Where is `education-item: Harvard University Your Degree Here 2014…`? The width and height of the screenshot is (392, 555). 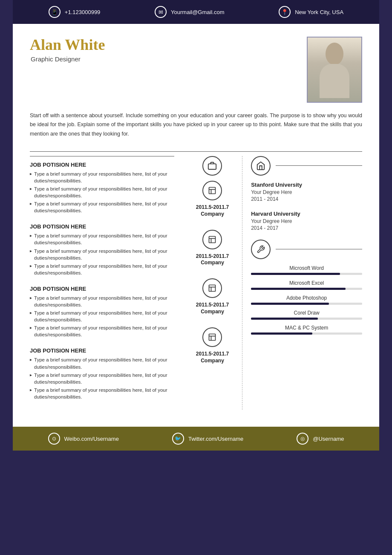 education-item: Harvard University Your Degree Here 2014… is located at coordinates (307, 221).